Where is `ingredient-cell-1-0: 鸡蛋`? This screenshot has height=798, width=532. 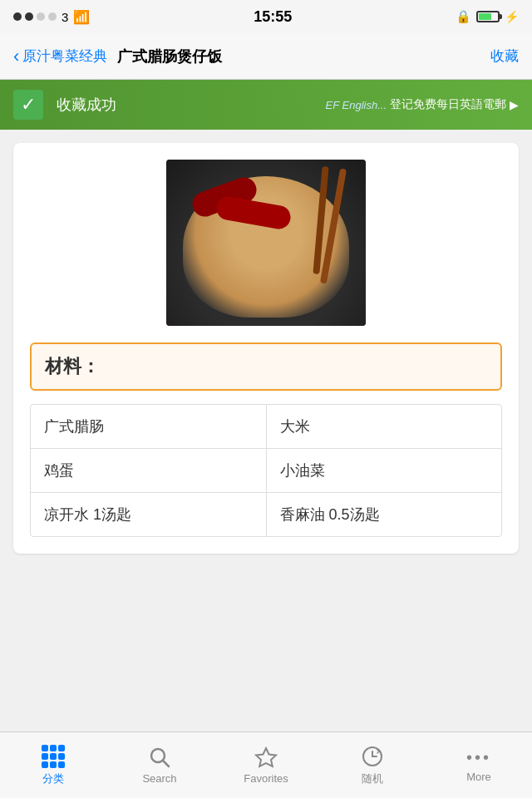 ingredient-cell-1-0: 鸡蛋 is located at coordinates (149, 470).